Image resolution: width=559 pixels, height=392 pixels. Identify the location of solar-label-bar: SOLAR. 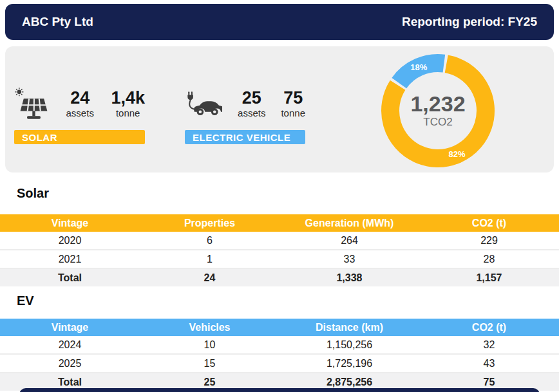
(80, 137).